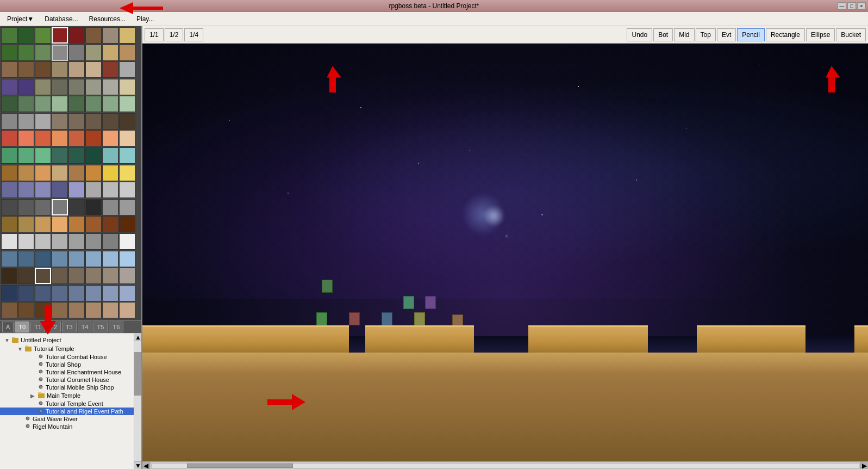  What do you see at coordinates (71, 349) in the screenshot?
I see `tree-item-tutorial-temple: ▼Tutorial Temple` at bounding box center [71, 349].